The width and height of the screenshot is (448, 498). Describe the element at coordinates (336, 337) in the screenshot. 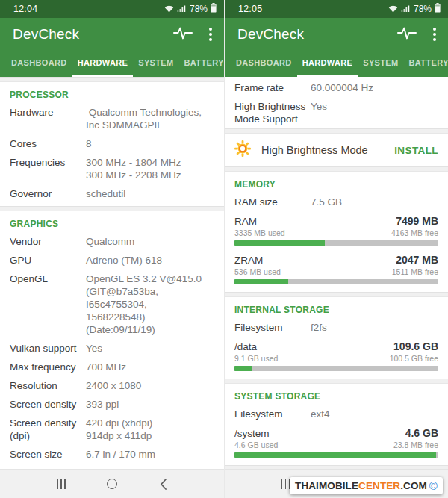

I see `internal-storage-section: INTERNAL STORAGE Filesystem f2fs /data10…` at that location.